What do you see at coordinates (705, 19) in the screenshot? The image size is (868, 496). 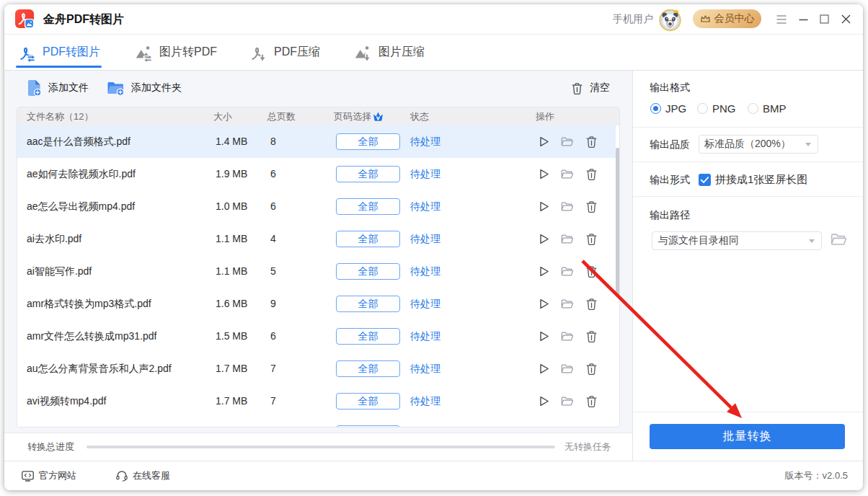 I see `crown-icon` at bounding box center [705, 19].